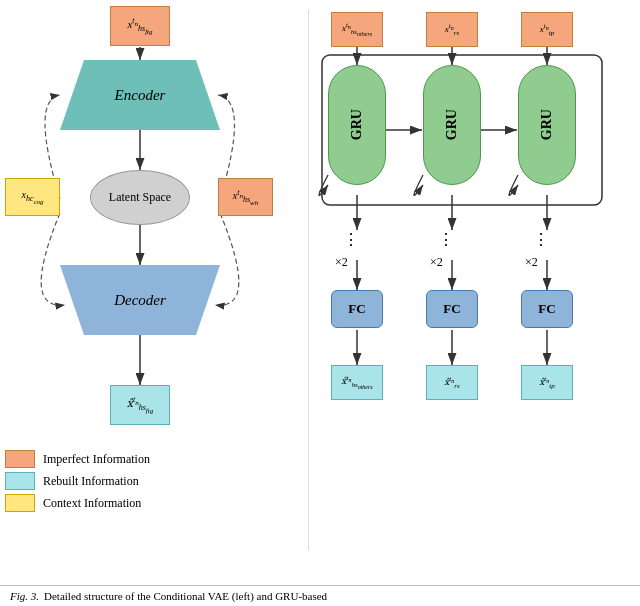  I want to click on vae-output-label: x̂tnhsftg, so click(140, 404).